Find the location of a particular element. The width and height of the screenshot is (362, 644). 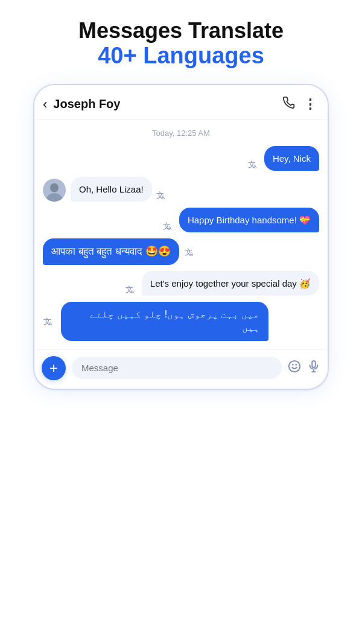

bubble-2: Oh, Hello Lizaa! is located at coordinates (111, 190).